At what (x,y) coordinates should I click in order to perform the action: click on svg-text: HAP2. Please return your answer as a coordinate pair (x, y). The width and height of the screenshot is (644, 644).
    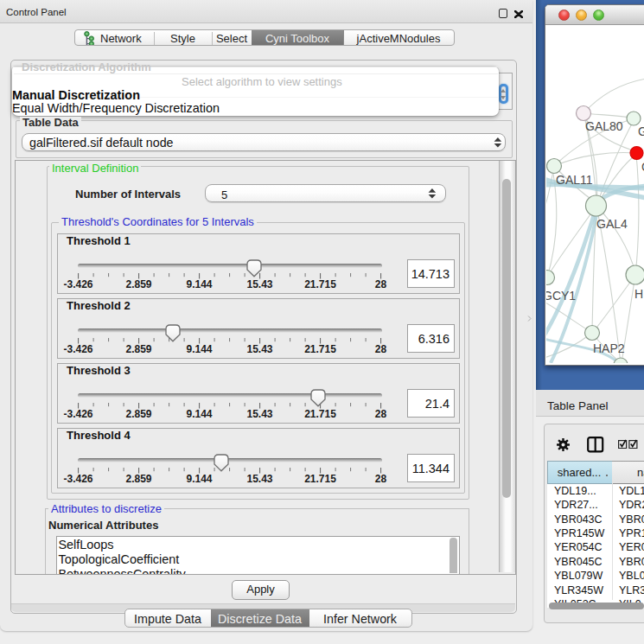
    Looking at the image, I should click on (609, 348).